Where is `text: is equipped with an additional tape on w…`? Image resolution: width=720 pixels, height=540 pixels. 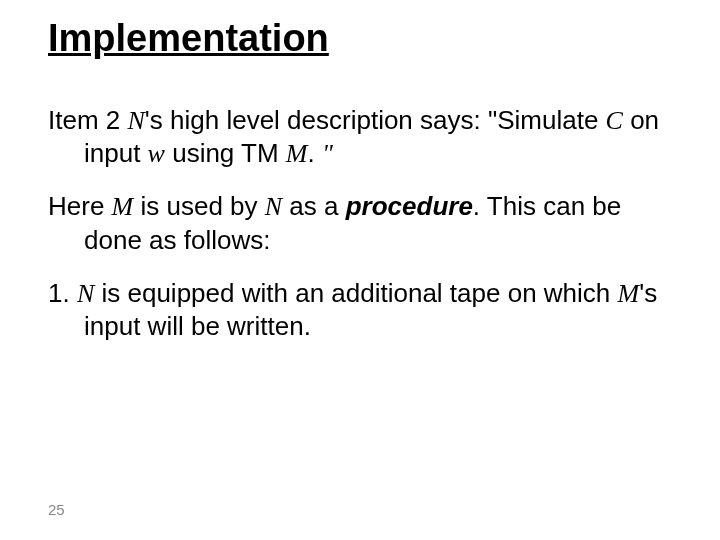 text: is equipped with an additional tape on w… is located at coordinates (356, 293).